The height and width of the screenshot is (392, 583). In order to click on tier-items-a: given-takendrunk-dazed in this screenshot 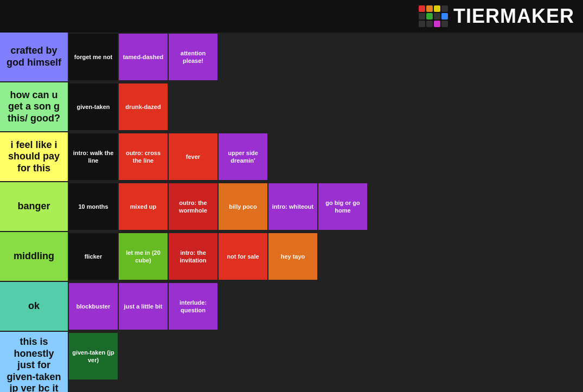, I will do `click(325, 107)`.